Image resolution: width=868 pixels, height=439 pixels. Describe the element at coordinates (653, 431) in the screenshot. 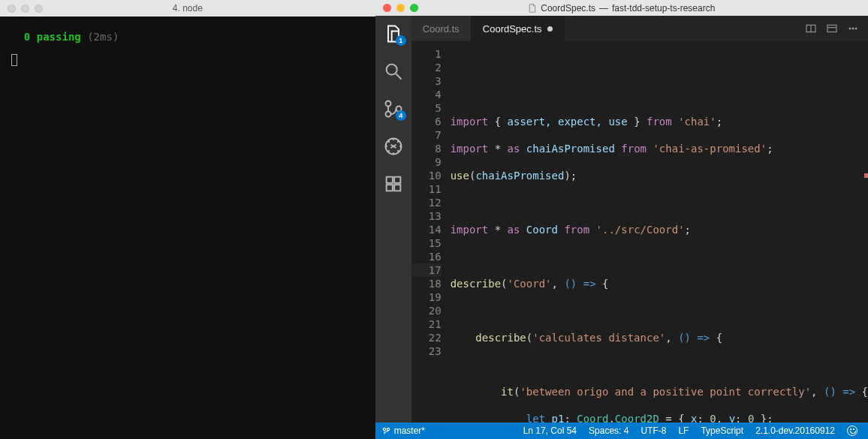

I see `status-encoding: UTF-8` at that location.